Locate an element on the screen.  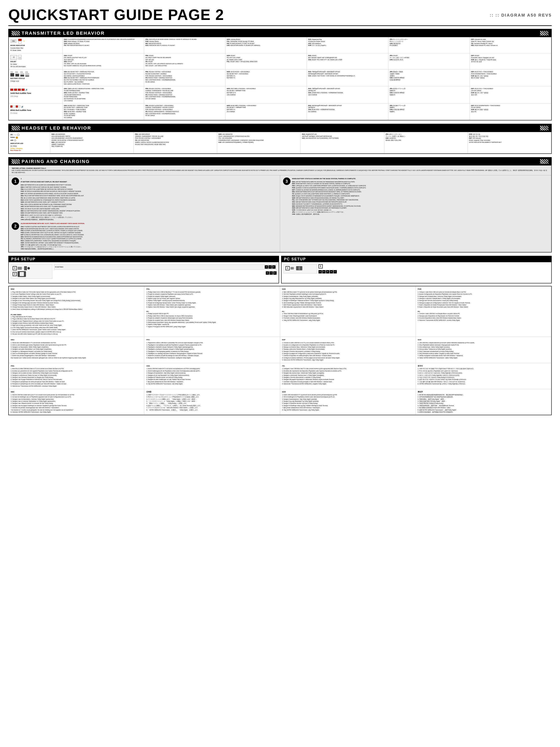
amber-led is located at coordinates (17, 138).